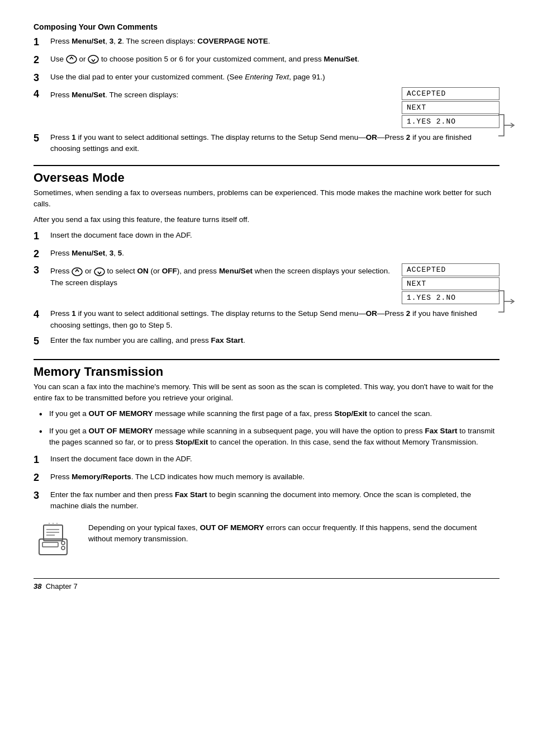 This screenshot has width=533, height=756. What do you see at coordinates (275, 501) in the screenshot?
I see `step-text: Enter the fax number and then press Fax …` at bounding box center [275, 501].